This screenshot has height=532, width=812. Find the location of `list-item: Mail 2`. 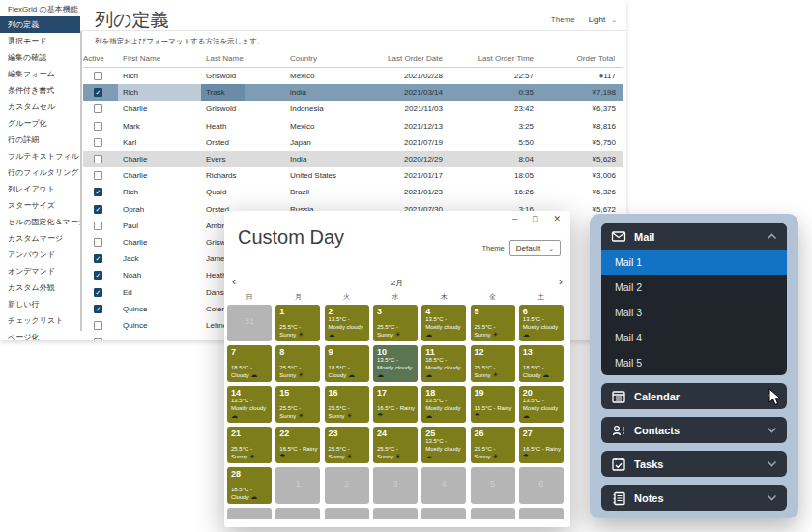

list-item: Mail 2 is located at coordinates (694, 287).